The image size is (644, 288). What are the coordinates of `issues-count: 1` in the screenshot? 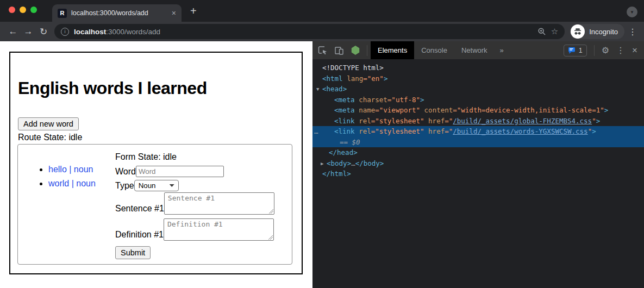 It's located at (580, 51).